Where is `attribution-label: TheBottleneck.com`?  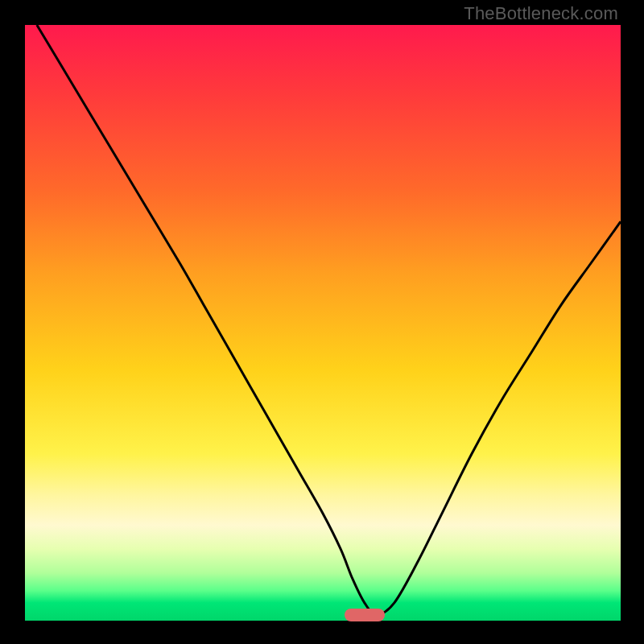 attribution-label: TheBottleneck.com is located at coordinates (541, 14).